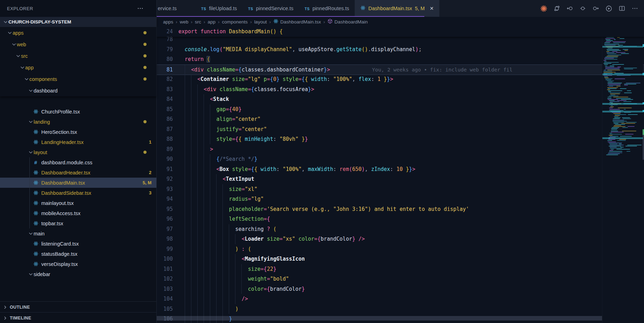 This screenshot has height=323, width=644. Describe the element at coordinates (400, 130) in the screenshot. I see `code-line-87: 87 justify="center"` at that location.